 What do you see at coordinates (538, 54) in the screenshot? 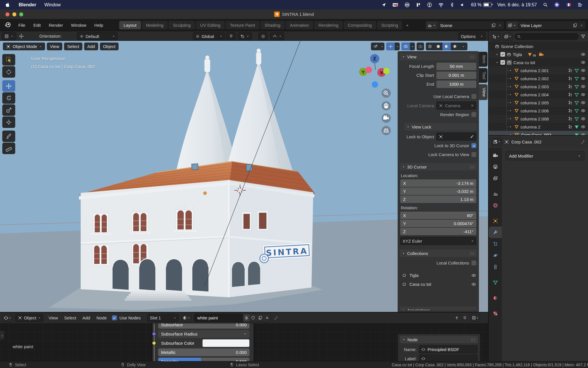
I see `outliner-row-tigla: Tigla 99` at bounding box center [538, 54].